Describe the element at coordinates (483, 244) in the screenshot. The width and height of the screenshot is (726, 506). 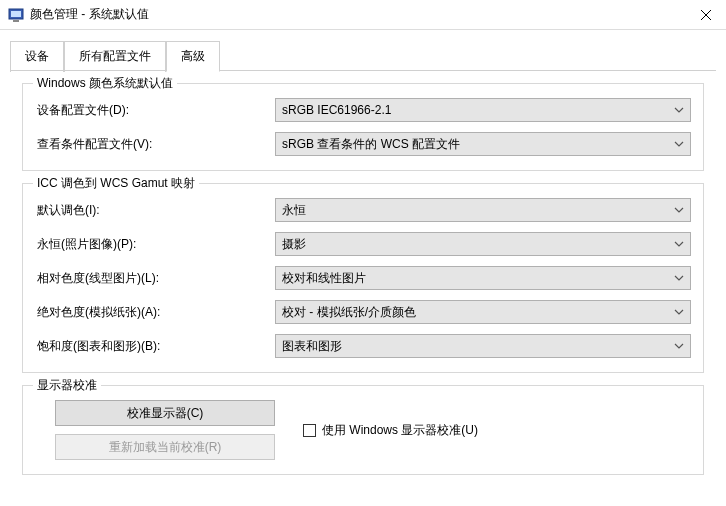
I see `perceptual-dropdown: 摄影` at that location.